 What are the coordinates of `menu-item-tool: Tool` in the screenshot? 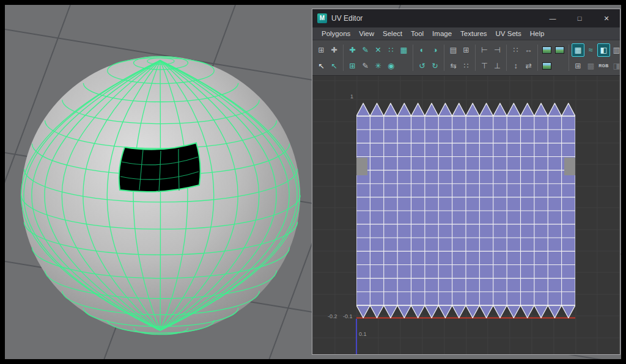 It's located at (417, 34).